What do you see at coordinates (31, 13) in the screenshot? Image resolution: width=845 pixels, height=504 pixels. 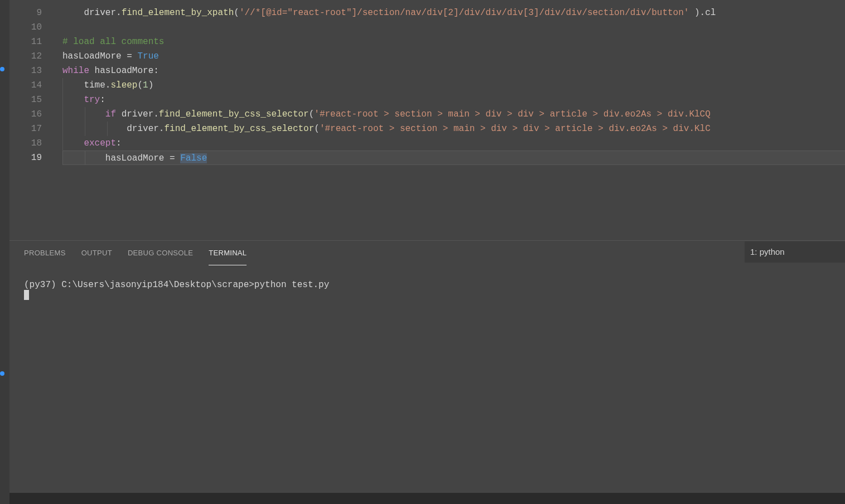 I see `line-number: 9` at bounding box center [31, 13].